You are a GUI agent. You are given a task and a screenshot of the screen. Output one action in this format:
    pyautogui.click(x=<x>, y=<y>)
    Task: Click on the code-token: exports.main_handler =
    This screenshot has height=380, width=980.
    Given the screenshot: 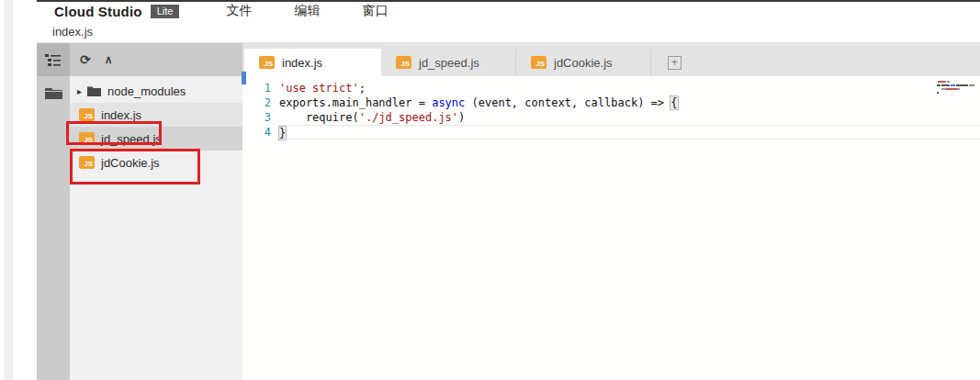 What is the action you would take?
    pyautogui.click(x=355, y=103)
    